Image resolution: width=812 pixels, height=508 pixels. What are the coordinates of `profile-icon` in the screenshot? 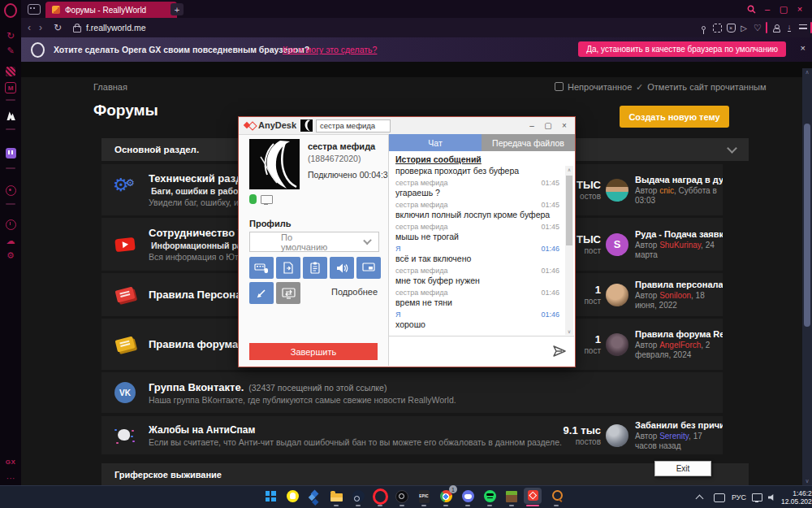 It's located at (776, 28).